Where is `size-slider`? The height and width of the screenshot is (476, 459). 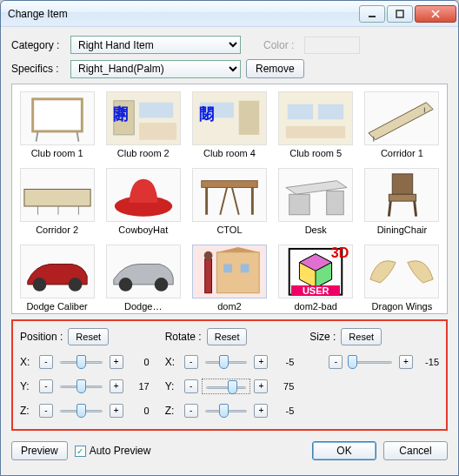 size-slider is located at coordinates (370, 362).